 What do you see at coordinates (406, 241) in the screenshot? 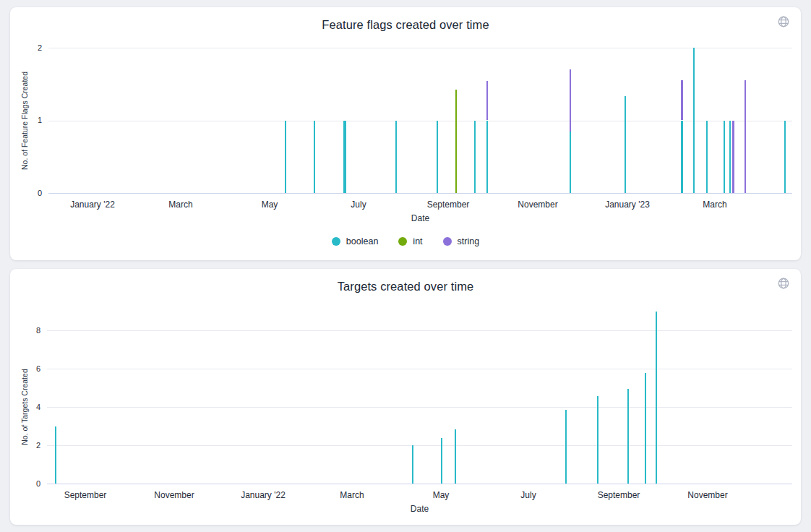
I see `legend: booleanintstring` at bounding box center [406, 241].